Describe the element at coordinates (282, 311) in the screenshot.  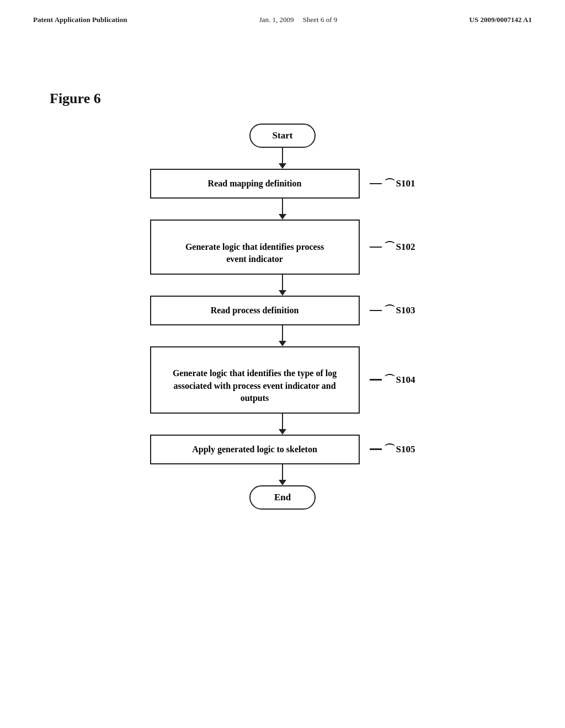
I see `step-s103-row: Read process definition ⌒ S103` at that location.